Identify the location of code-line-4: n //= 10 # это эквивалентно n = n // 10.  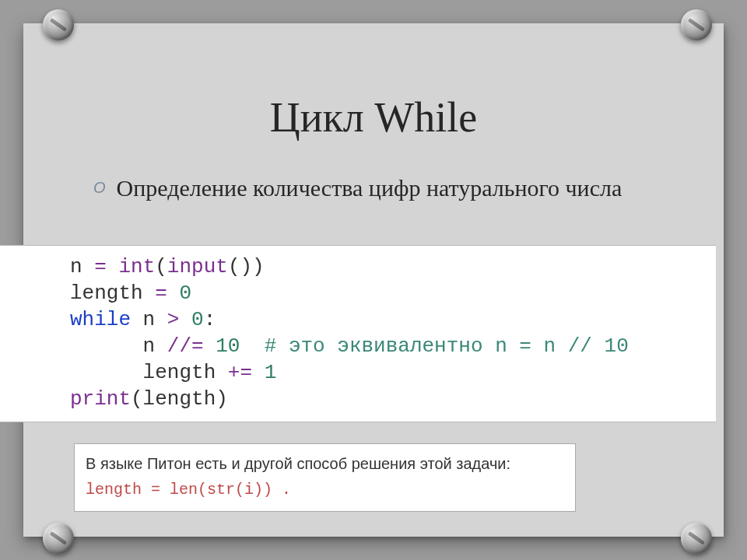
(386, 346).